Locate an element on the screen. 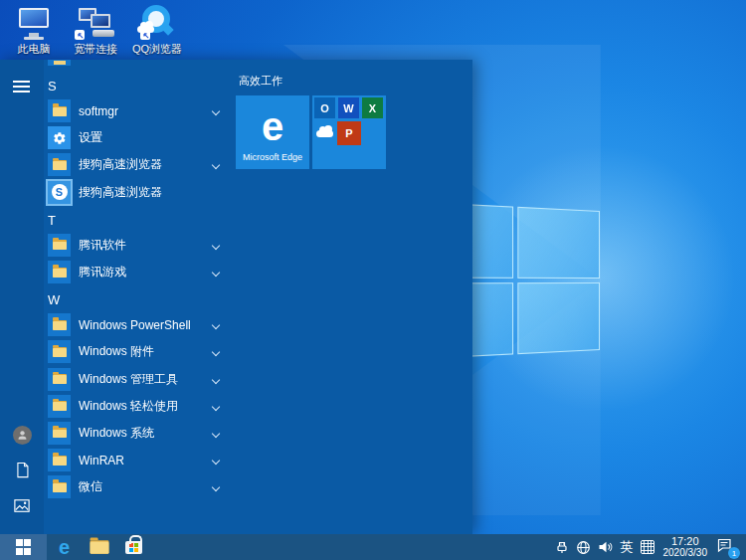  start-app-item: Windows 管理工具 is located at coordinates (136, 380).